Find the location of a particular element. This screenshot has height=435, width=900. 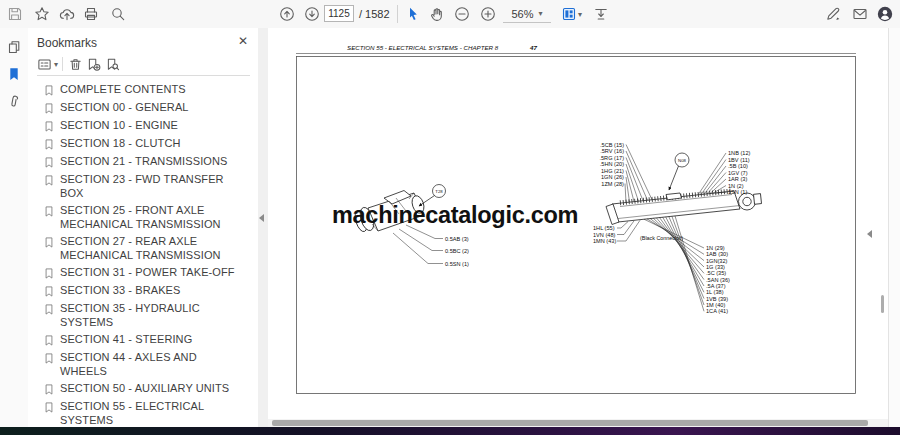

bookmark-item-section-35: SECTION 35 - HYDRAULIC SYSTEMS is located at coordinates (143, 316).